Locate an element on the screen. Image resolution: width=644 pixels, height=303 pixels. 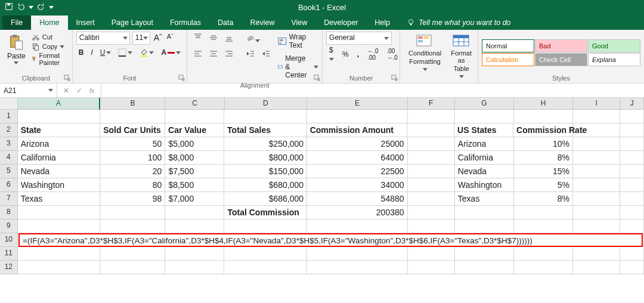
row-header: 11 is located at coordinates (9, 254).